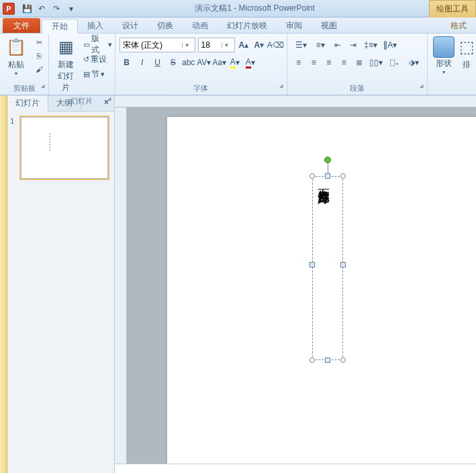  I want to click on change-case-button: Aa▾, so click(220, 62).